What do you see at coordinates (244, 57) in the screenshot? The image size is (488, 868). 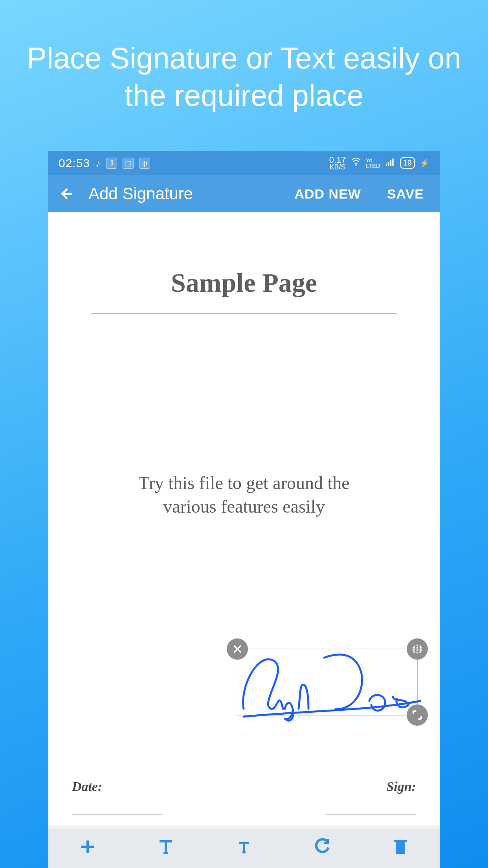 I see `promo-headline: Place Signature or Text easily on the re…` at bounding box center [244, 57].